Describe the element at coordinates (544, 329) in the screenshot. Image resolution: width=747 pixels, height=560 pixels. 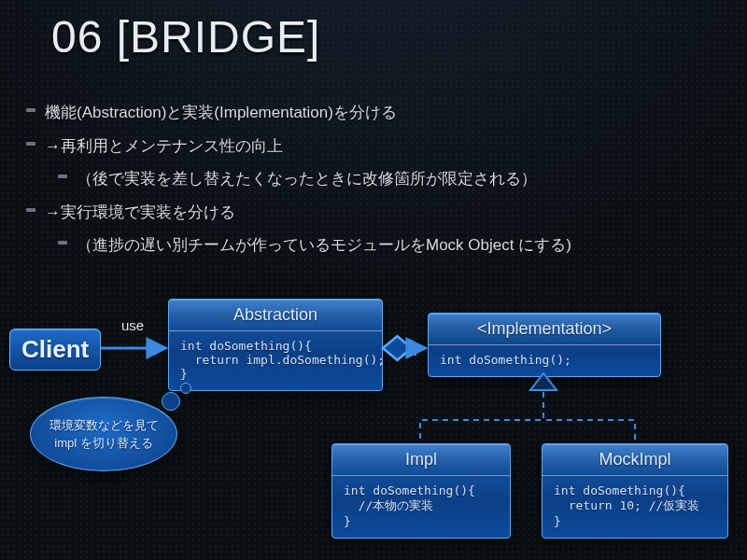
I see `implementation-title: <Implementation>` at that location.